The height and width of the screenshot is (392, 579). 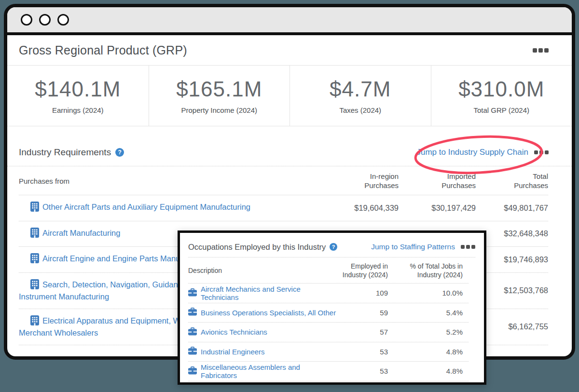 I want to click on stat-value: $310.0M, so click(x=501, y=89).